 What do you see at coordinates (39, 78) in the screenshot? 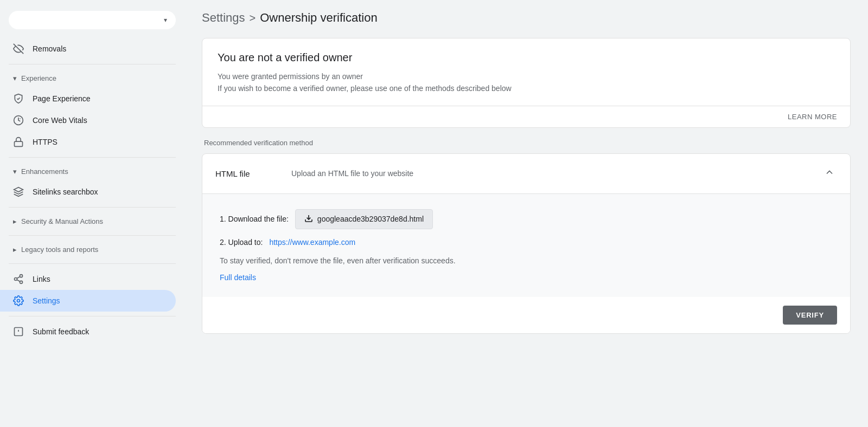
I see `section-experience-label: Experience` at bounding box center [39, 78].